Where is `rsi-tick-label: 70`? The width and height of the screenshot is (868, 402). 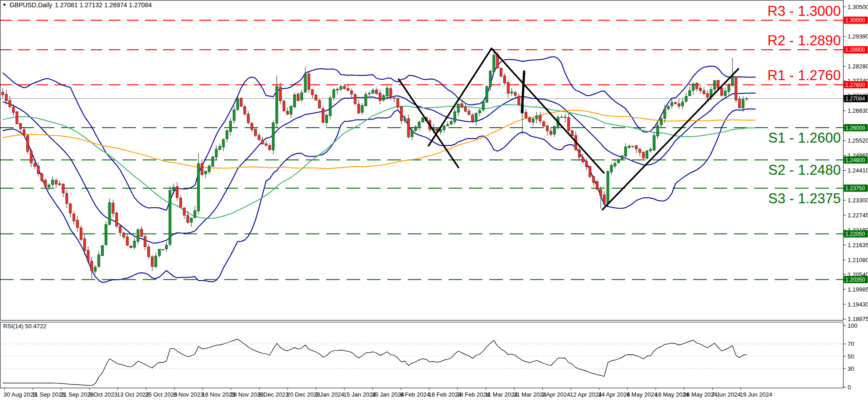 rsi-tick-label: 70 is located at coordinates (851, 344).